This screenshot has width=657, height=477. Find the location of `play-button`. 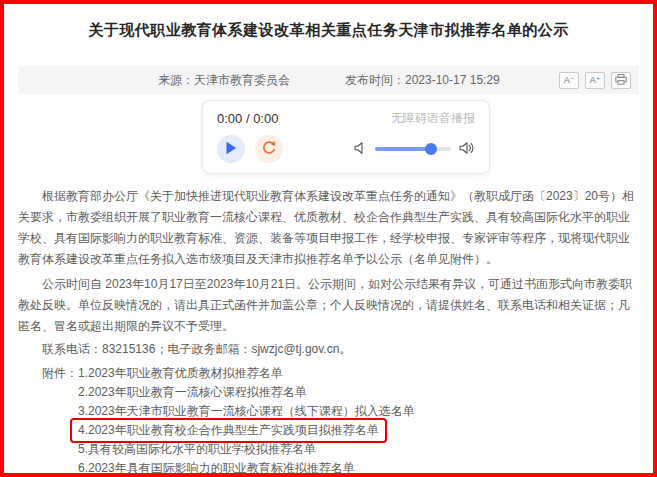

play-button is located at coordinates (231, 149).